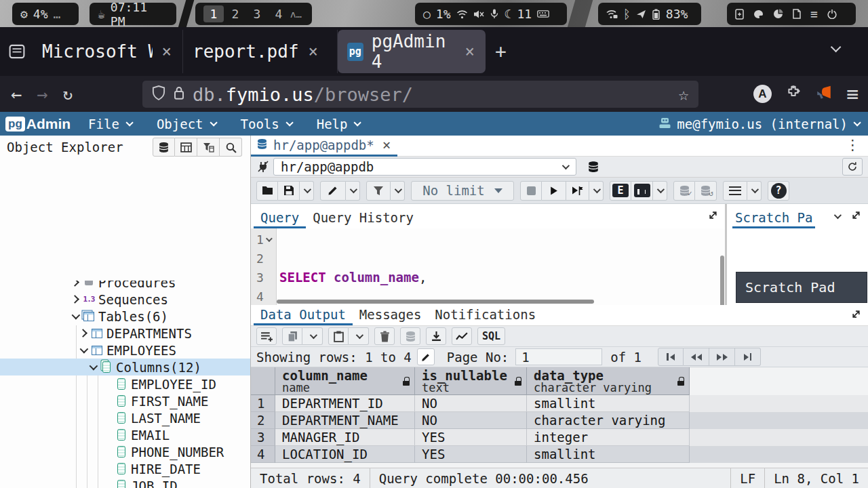 The width and height of the screenshot is (868, 488). Describe the element at coordinates (186, 124) in the screenshot. I see `menu-object: Object` at that location.